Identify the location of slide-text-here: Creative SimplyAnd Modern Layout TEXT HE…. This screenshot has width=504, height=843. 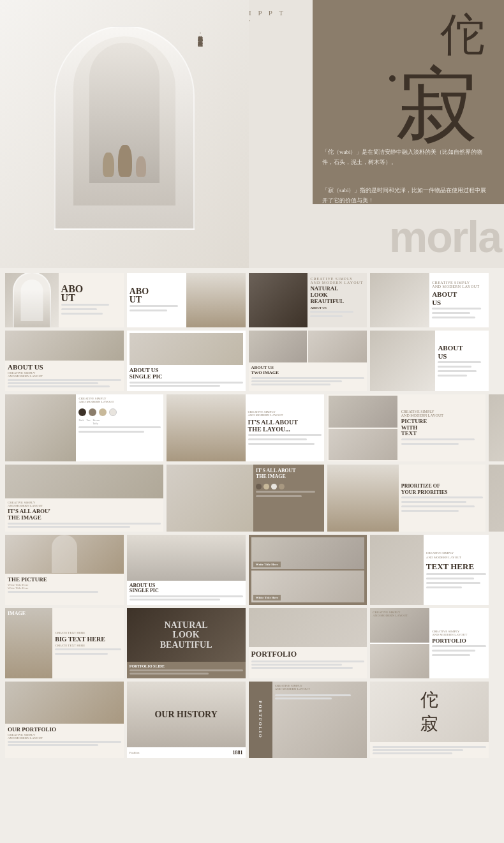
(429, 570).